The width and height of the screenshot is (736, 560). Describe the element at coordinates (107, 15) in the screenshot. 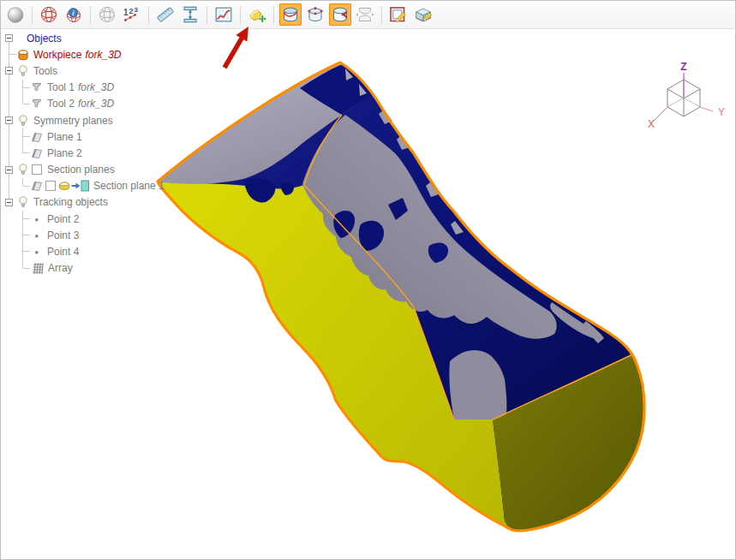

I see `mesh-sphere-disabled-icon` at that location.